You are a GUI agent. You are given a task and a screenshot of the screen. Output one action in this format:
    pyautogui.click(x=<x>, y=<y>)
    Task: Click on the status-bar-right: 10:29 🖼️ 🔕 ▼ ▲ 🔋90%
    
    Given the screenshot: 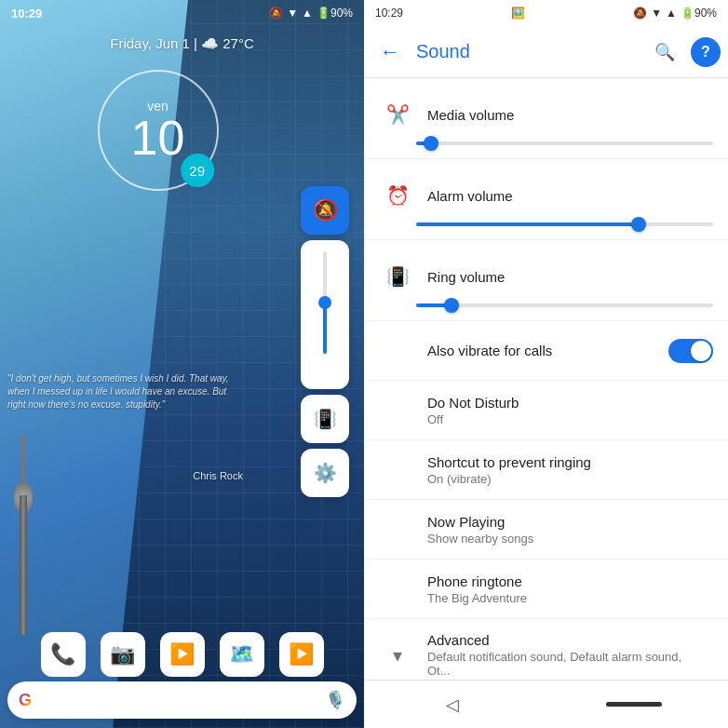 What is the action you would take?
    pyautogui.click(x=546, y=13)
    